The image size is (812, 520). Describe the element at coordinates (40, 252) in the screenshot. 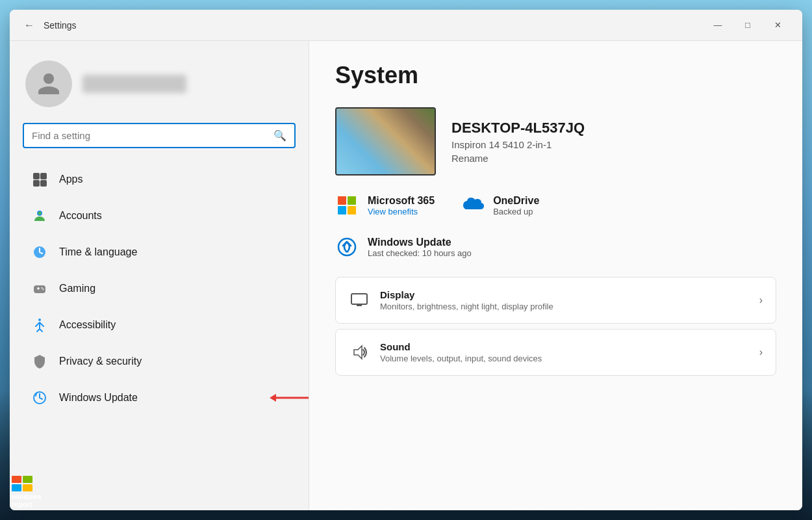

I see `time-icon` at that location.